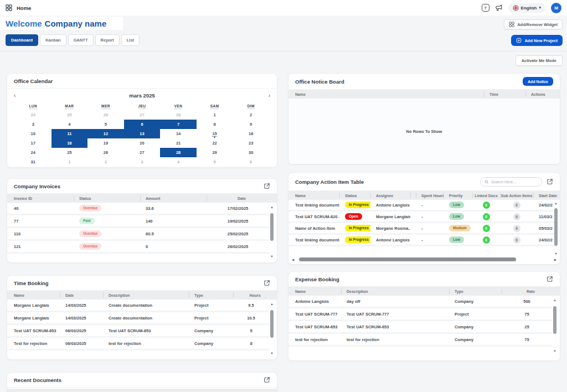 This screenshot has height=392, width=567. I want to click on action-header-spent-hours: Spent Hours, so click(430, 195).